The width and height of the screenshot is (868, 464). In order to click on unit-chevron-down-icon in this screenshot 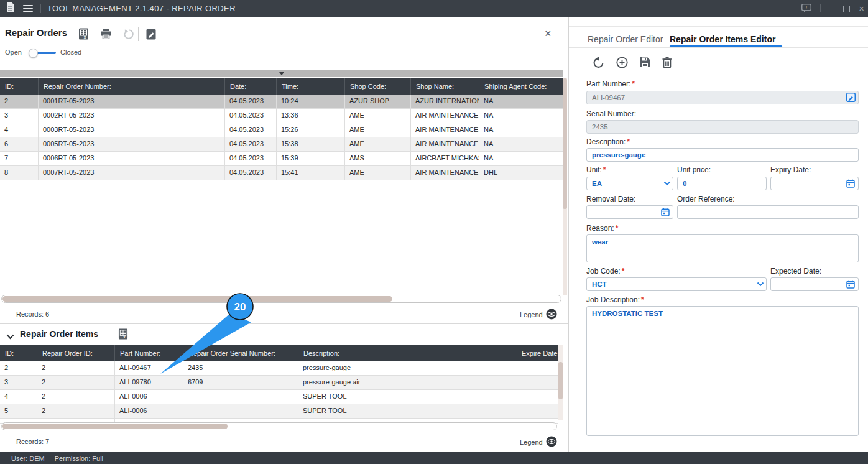, I will do `click(667, 183)`.